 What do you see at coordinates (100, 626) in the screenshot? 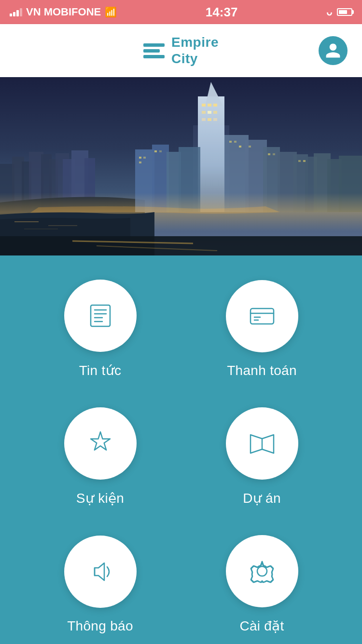
I see `thong-bao-label: Thông báo` at bounding box center [100, 626].